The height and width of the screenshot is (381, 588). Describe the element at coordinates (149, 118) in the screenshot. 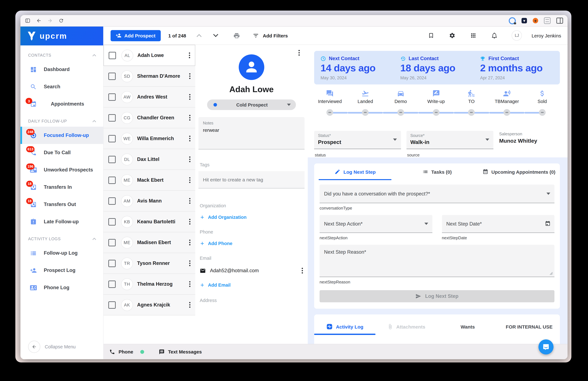

I see `contact-row: CGChandler Green` at that location.